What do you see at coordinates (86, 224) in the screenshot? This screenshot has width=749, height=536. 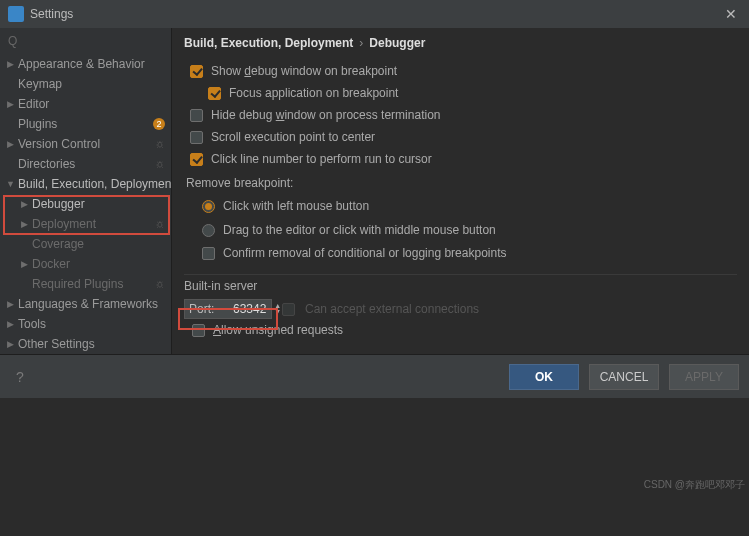 I see `sidebar-item-deployment: Deployment⛭` at bounding box center [86, 224].